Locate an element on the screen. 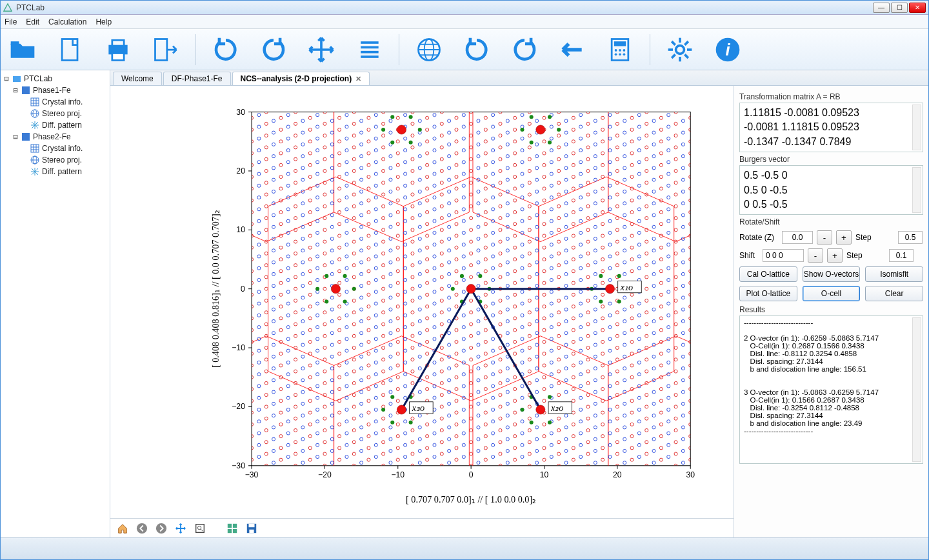  rotate-ccw-icon is located at coordinates (274, 50).